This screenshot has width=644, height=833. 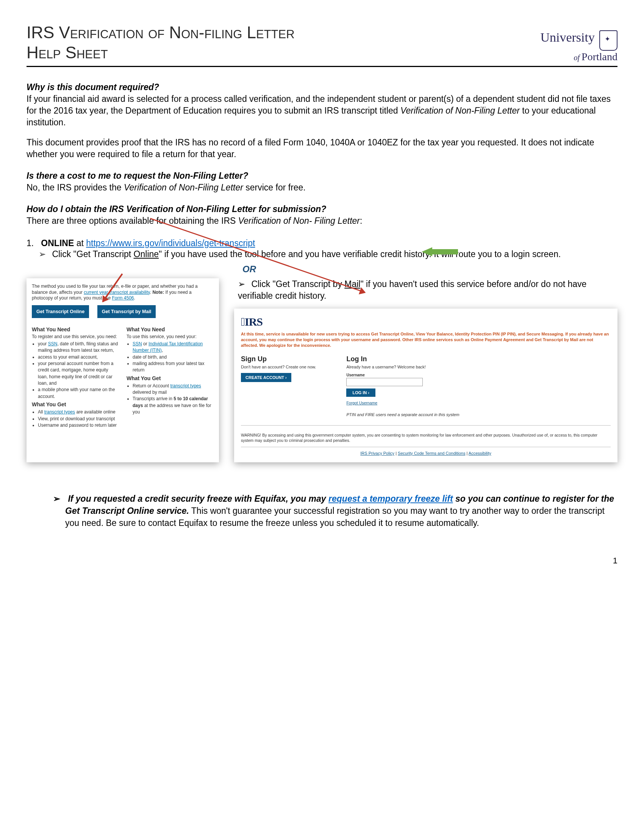 What do you see at coordinates (322, 209) in the screenshot?
I see `heading-how: How do I obtain the IRS Verification of …` at bounding box center [322, 209].